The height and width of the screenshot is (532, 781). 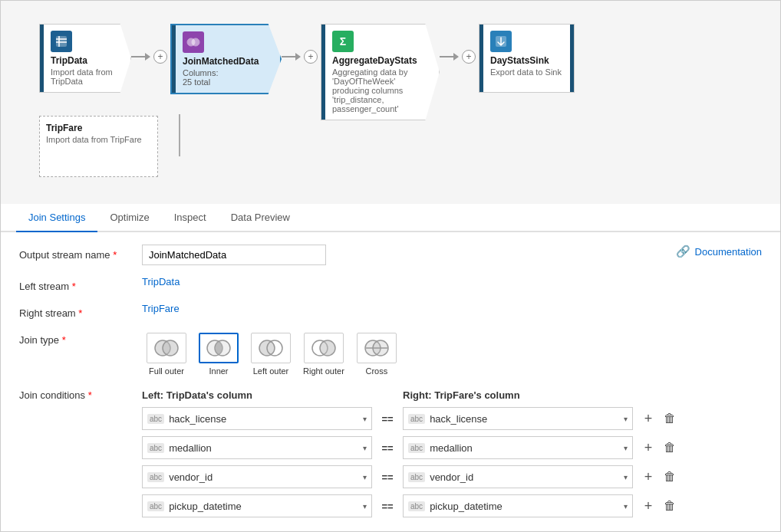 What do you see at coordinates (226, 59) in the screenshot?
I see `join-node: JoinMatchedData Columns:25 total` at bounding box center [226, 59].